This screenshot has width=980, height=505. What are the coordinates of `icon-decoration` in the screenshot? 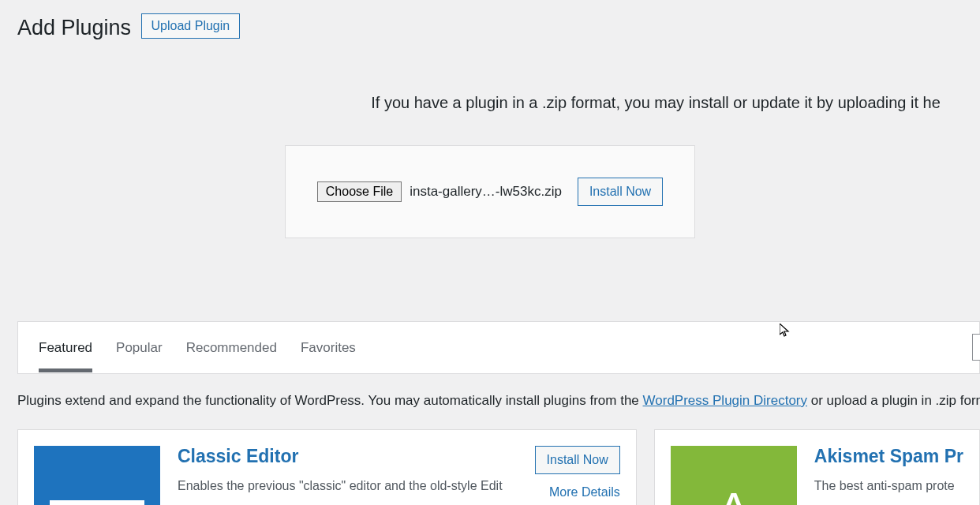 It's located at (97, 503).